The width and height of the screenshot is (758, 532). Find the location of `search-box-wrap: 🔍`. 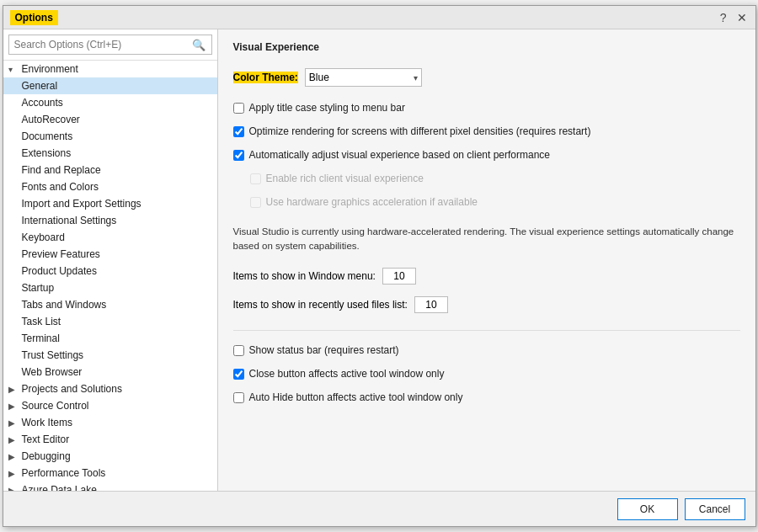

search-box-wrap: 🔍 is located at coordinates (110, 45).